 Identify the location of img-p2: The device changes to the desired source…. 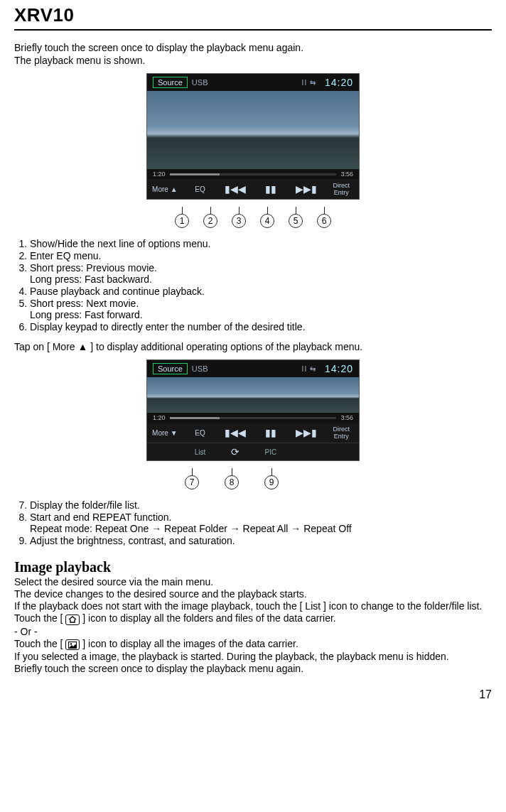
(253, 594).